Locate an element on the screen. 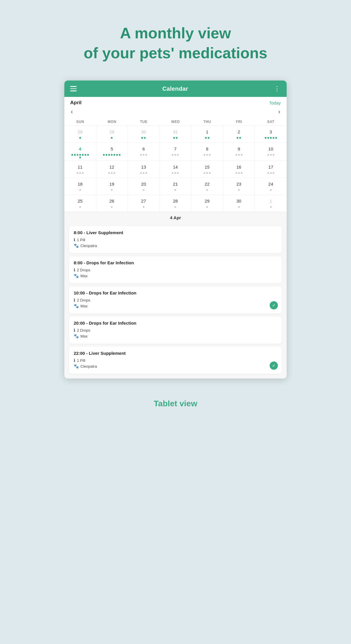 The width and height of the screenshot is (351, 644). hero-section: A monthly view of your pets' medications is located at coordinates (176, 43).